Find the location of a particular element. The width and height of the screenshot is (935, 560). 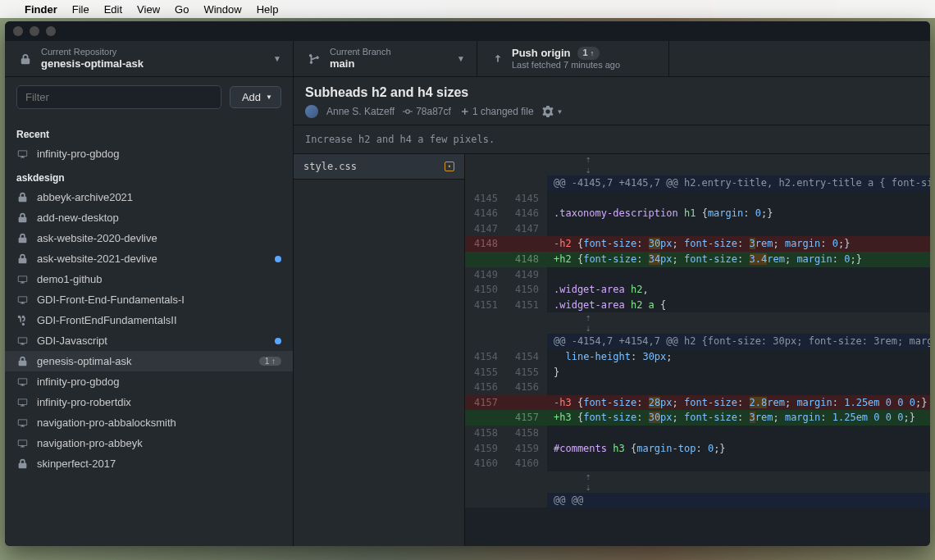

menubar-item: Window is located at coordinates (222, 10).